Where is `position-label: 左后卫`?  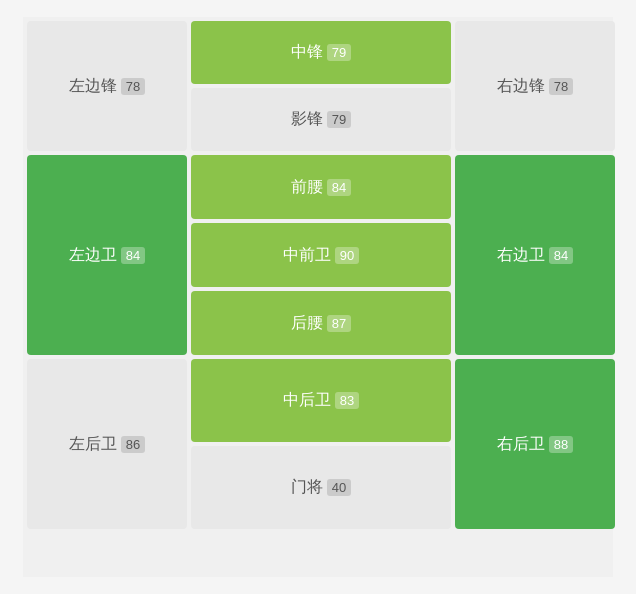 position-label: 左后卫 is located at coordinates (93, 444).